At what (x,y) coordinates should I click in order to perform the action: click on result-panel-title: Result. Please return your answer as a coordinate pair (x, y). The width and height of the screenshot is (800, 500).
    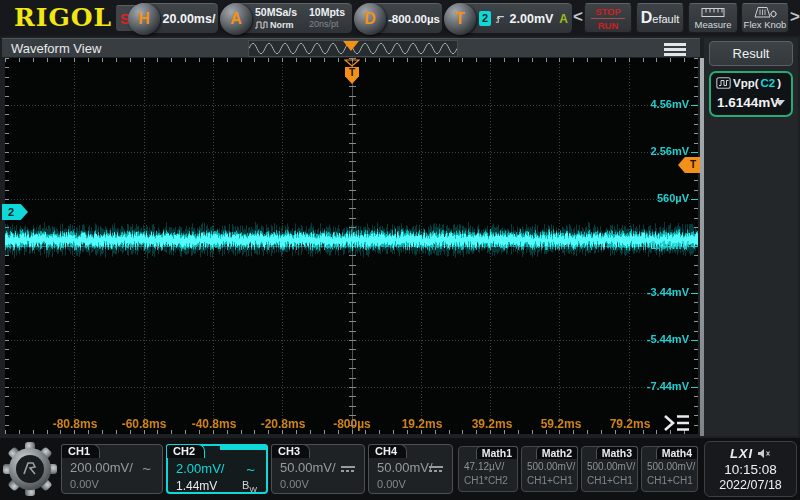
    Looking at the image, I should click on (751, 54).